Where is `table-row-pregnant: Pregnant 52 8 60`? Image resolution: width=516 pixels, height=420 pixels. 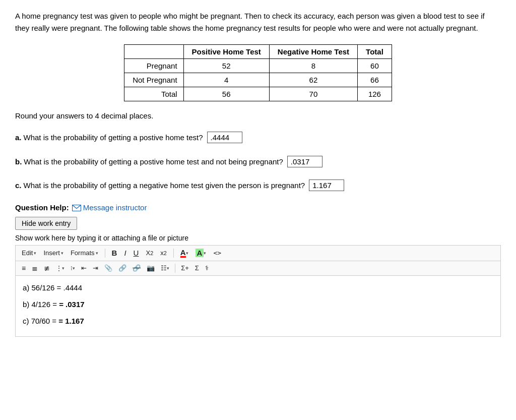
table-row-pregnant: Pregnant 52 8 60 is located at coordinates (258, 66).